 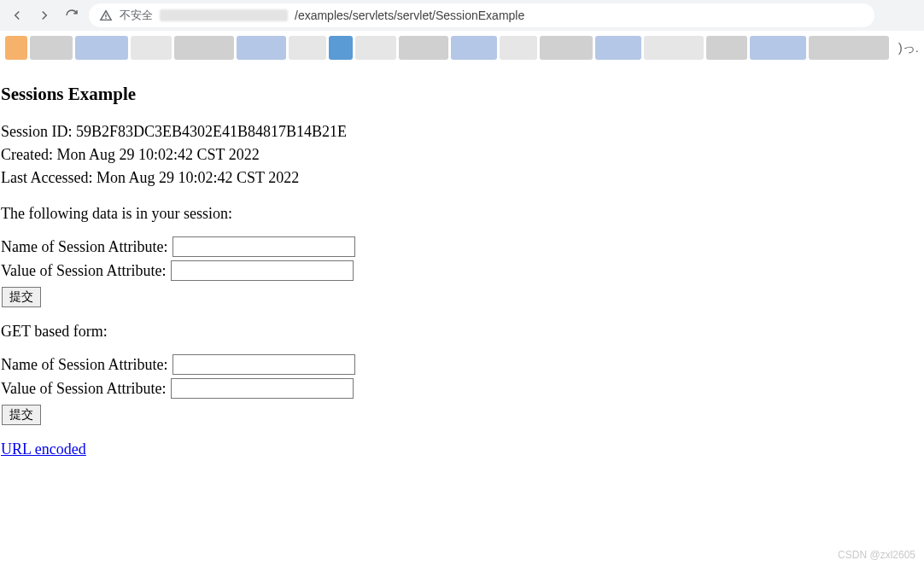 What do you see at coordinates (44, 15) in the screenshot?
I see `forward-button` at bounding box center [44, 15].